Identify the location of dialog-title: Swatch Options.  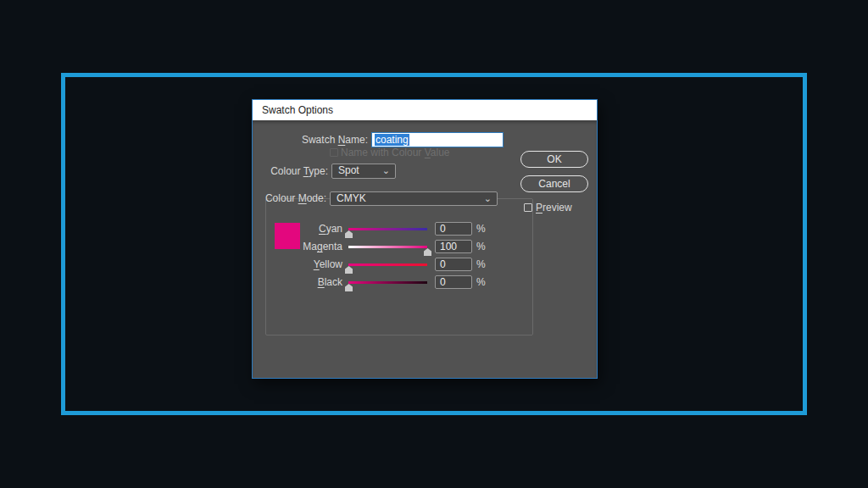
(298, 110).